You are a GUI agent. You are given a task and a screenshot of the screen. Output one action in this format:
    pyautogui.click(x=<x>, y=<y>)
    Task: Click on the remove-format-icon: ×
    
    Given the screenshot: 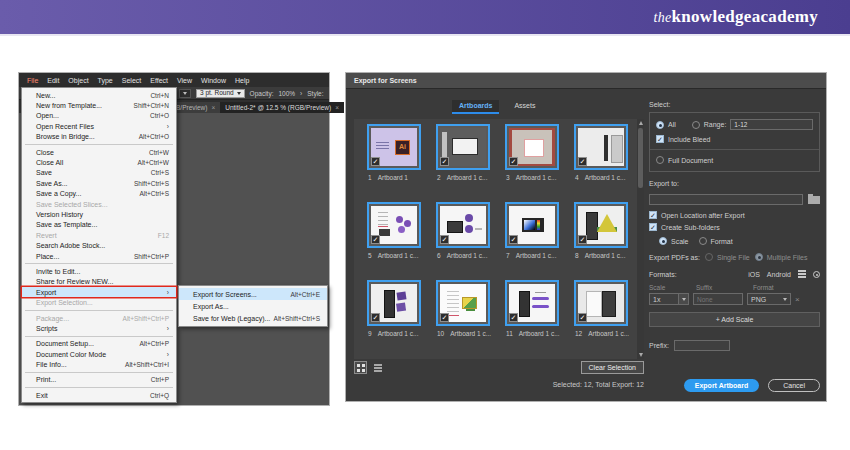 What is the action you would take?
    pyautogui.click(x=798, y=300)
    